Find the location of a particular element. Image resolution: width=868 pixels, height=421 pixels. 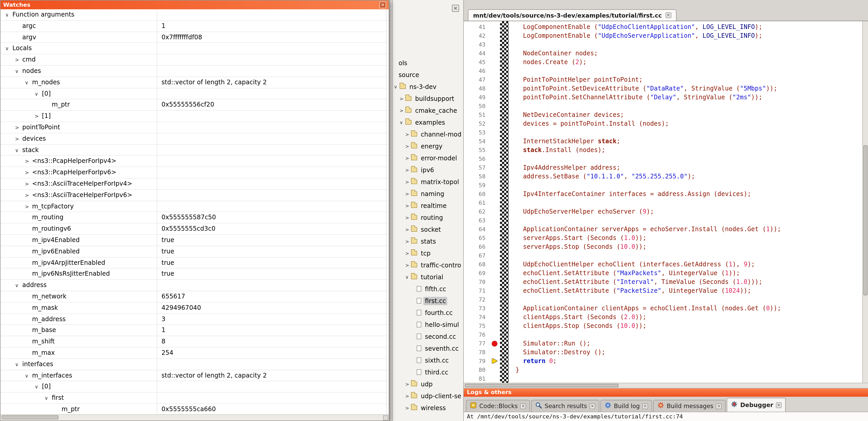

watch-row: ∨interfaces is located at coordinates (195, 364).